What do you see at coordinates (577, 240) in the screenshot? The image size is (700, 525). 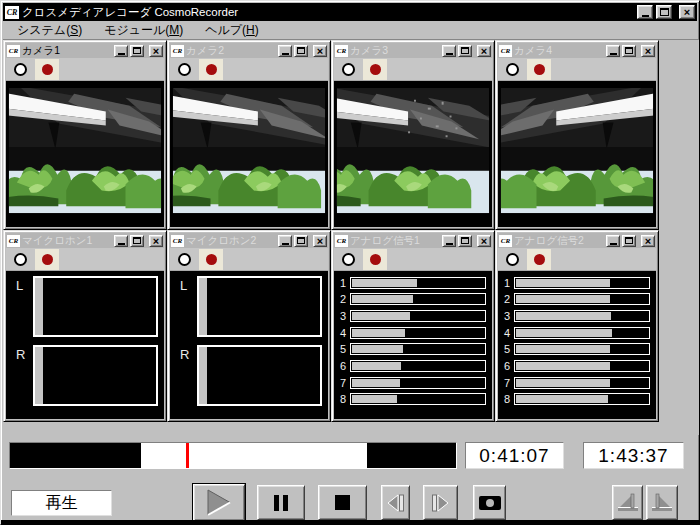 I see `module-titlebar: CR アナログ信号2 ×` at bounding box center [577, 240].